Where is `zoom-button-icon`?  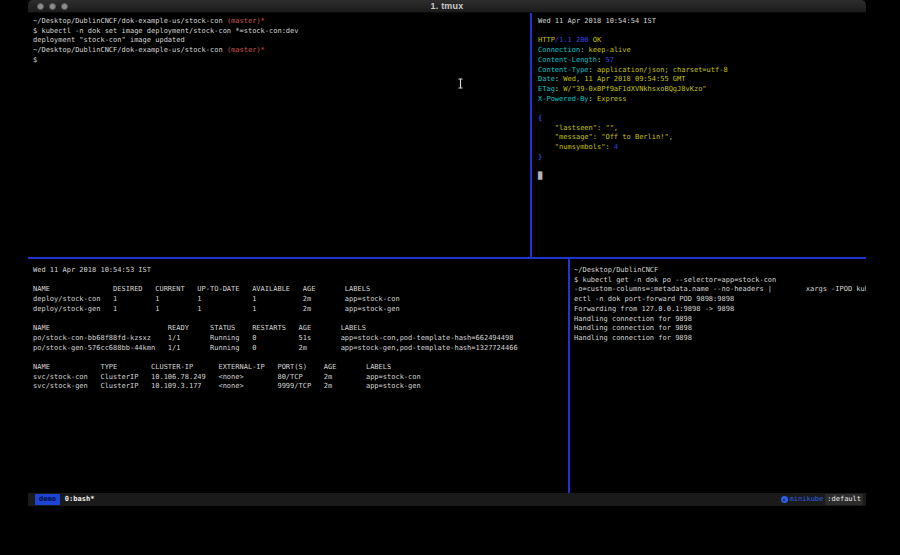 zoom-button-icon is located at coordinates (64, 6).